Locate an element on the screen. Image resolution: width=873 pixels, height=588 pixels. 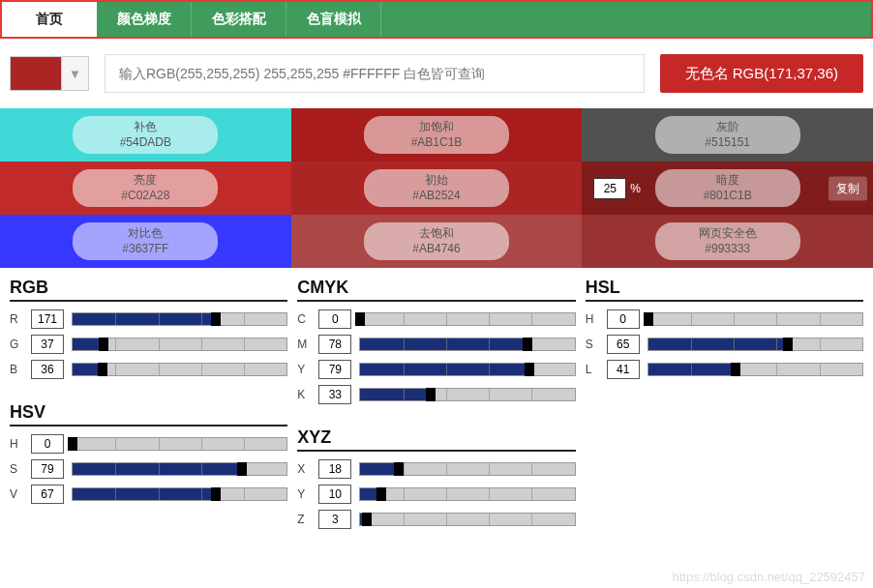
color-card-pill: 网页安全色#993333 is located at coordinates (728, 242).